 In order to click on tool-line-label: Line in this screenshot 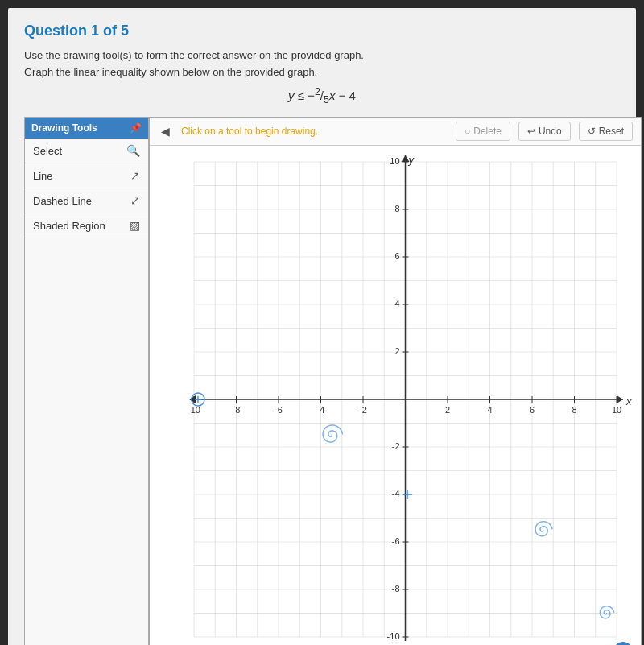, I will do `click(43, 176)`.